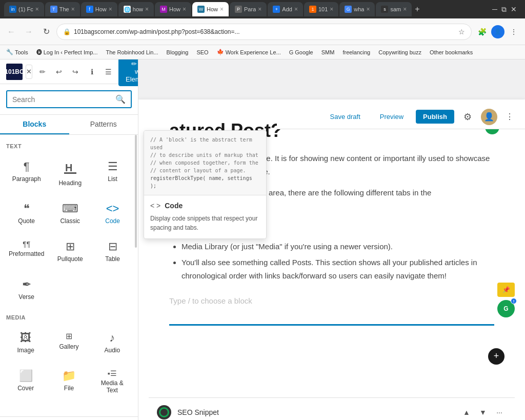 This screenshot has height=420, width=525. What do you see at coordinates (113, 213) in the screenshot?
I see `block-code: <> Code` at bounding box center [113, 213].